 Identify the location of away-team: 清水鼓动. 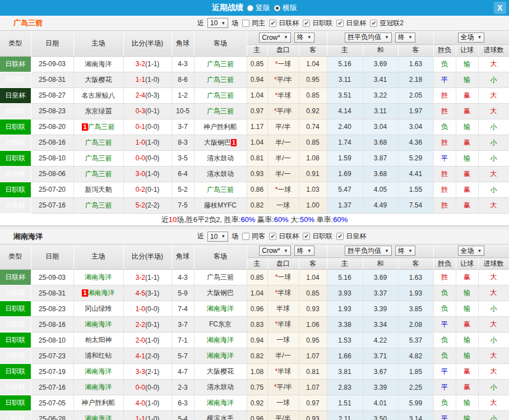
(220, 174).